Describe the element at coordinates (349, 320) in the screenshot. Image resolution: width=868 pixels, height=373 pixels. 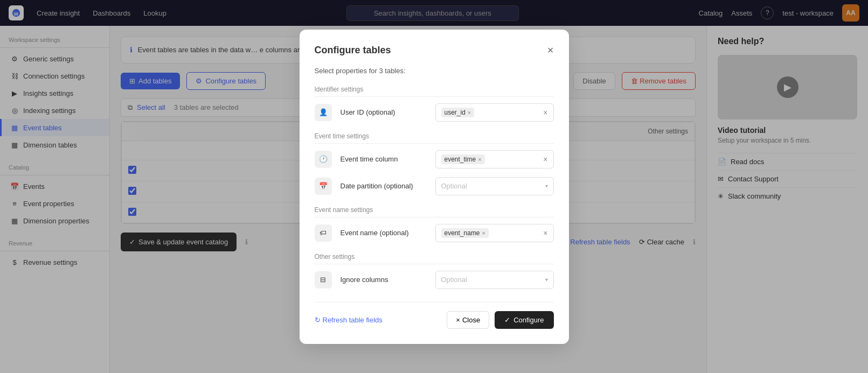
I see `modal-refresh-button: ↻ Refresh table fields` at that location.